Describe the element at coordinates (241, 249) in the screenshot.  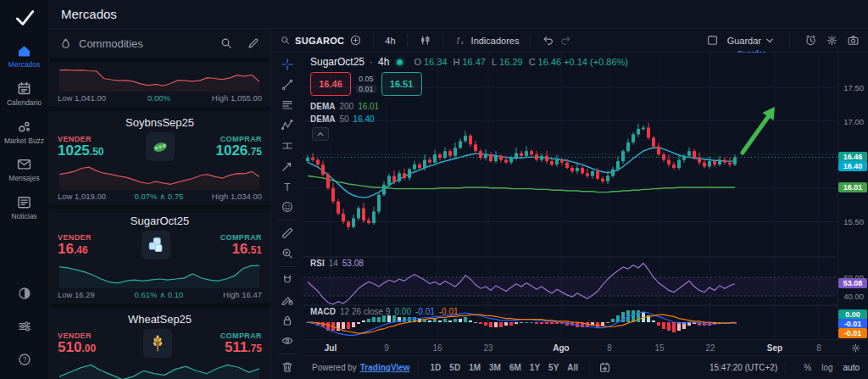
I see `buy-price: 16.51` at that location.